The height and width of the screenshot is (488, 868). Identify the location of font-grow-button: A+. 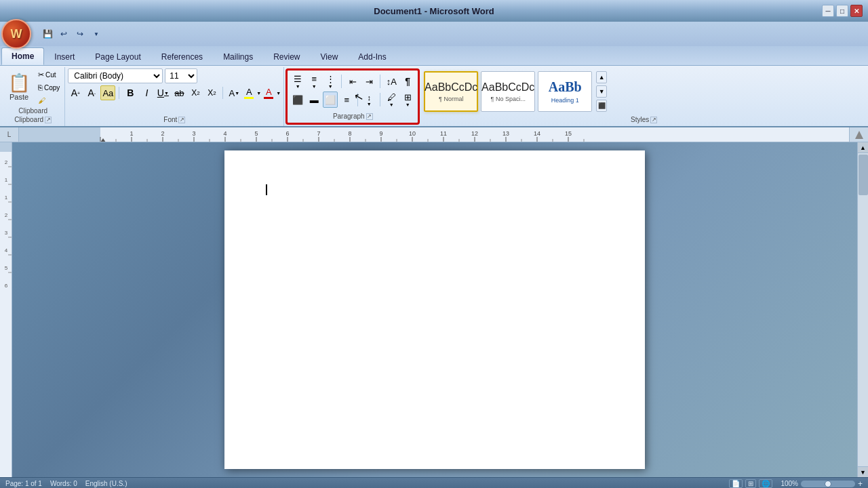
(75, 93).